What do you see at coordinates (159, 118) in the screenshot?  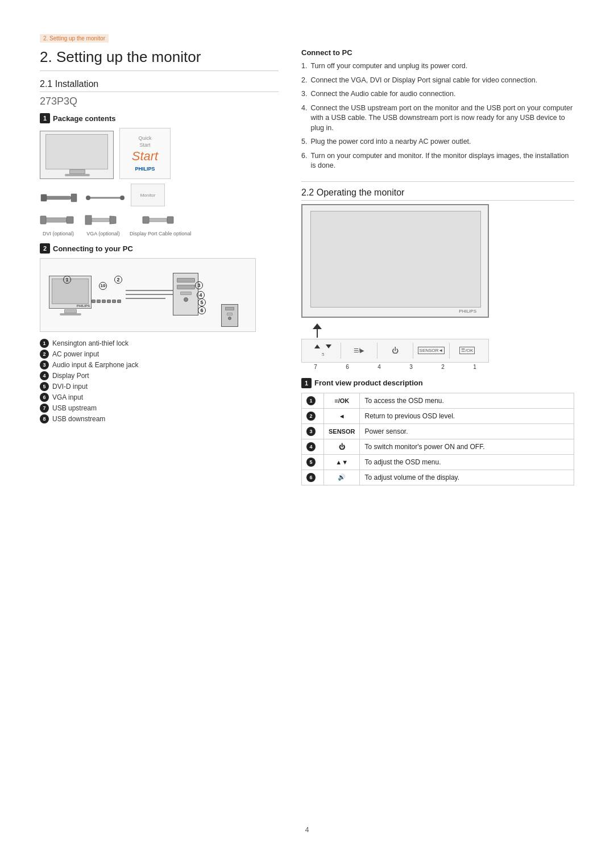 I see `package-contents-label: 1 Package contents` at bounding box center [159, 118].